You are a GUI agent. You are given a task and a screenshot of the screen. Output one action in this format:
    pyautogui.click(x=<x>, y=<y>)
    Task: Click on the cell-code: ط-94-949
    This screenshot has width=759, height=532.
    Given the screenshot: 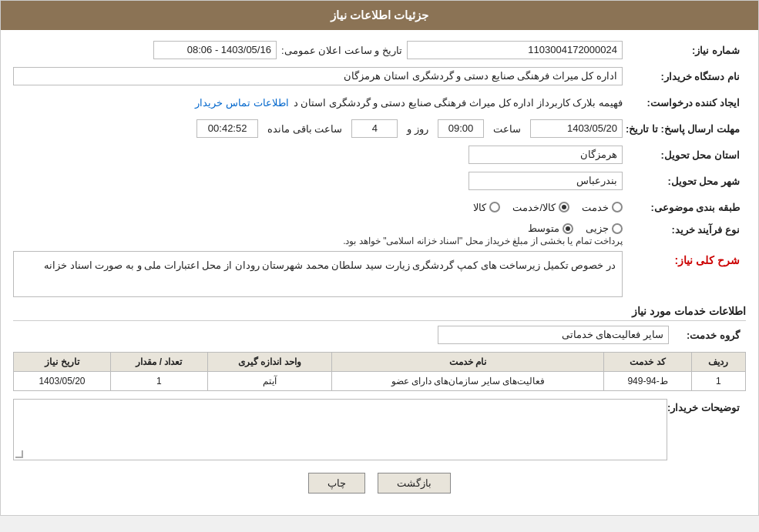 What is the action you would take?
    pyautogui.click(x=647, y=382)
    